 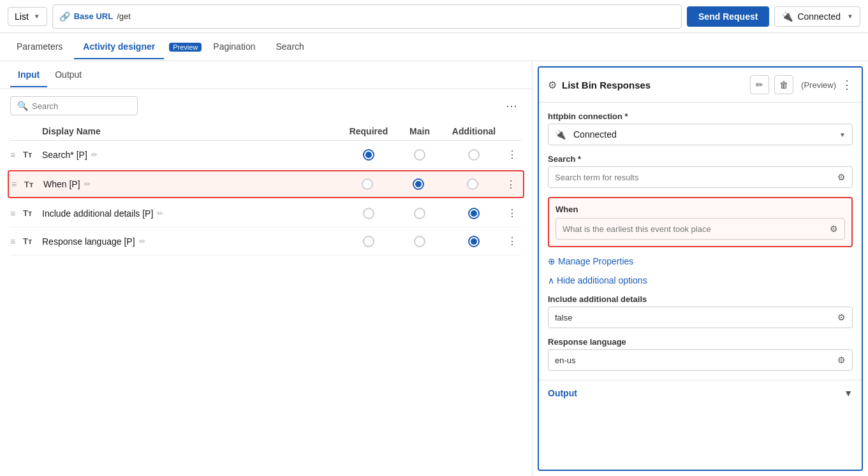 What do you see at coordinates (842, 135) in the screenshot?
I see `connection-chevron-icon: ▼` at bounding box center [842, 135].